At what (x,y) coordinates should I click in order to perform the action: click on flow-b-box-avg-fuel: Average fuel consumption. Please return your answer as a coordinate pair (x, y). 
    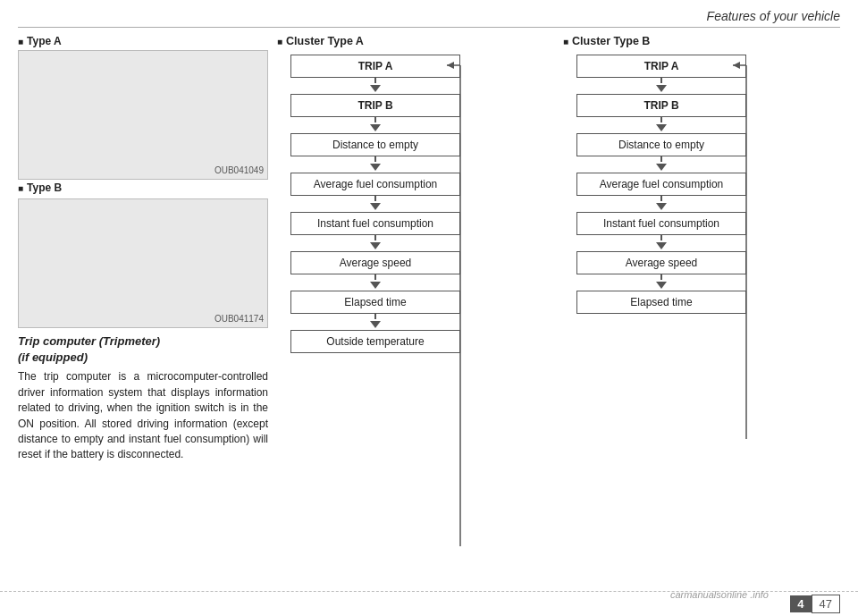
    Looking at the image, I should click on (661, 184).